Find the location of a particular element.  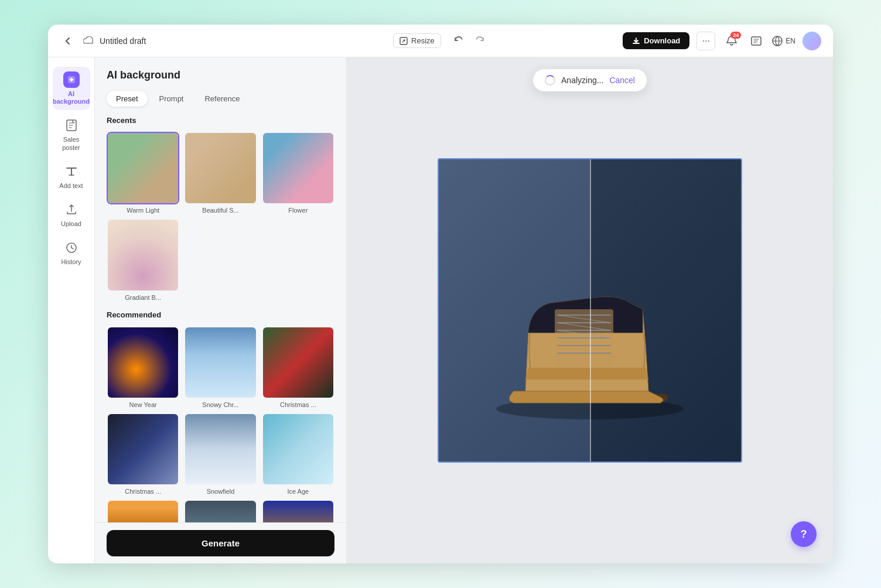

sidebar-item-ai-background: AIbackground is located at coordinates (71, 88).